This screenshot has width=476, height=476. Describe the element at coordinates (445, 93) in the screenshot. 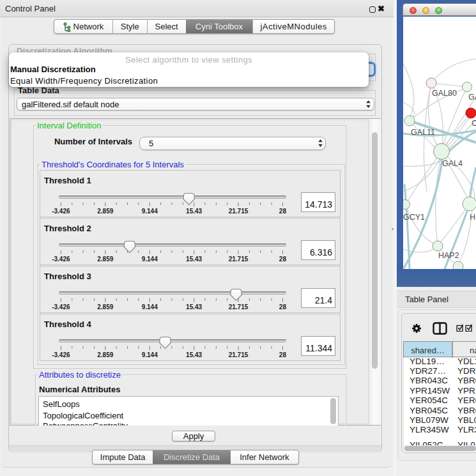

I see `svg-text: GAL80` at that location.